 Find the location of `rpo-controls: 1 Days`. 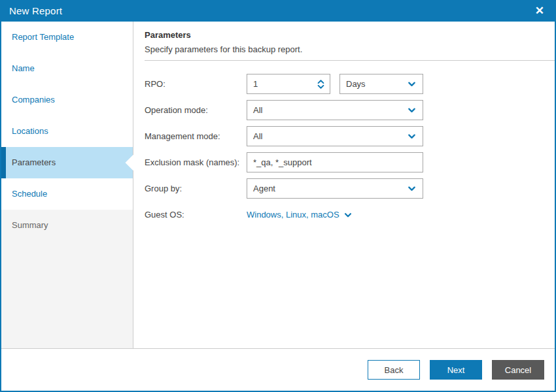

rpo-controls: 1 Days is located at coordinates (335, 84).